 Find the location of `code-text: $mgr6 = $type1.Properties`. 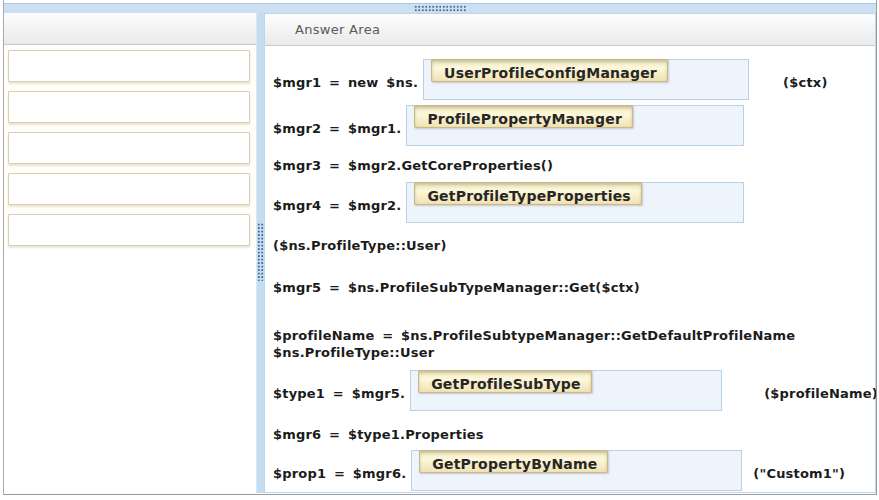

code-text: $mgr6 = $type1.Properties is located at coordinates (378, 435).